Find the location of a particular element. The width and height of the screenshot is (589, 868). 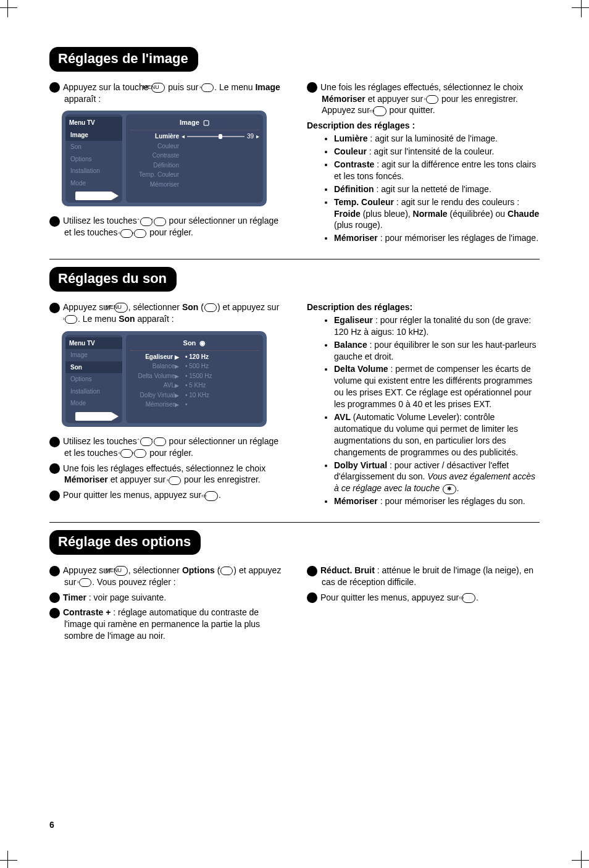

text: pour quitter. is located at coordinates (411, 110).